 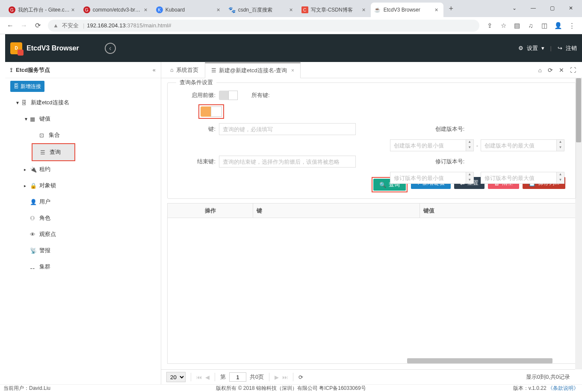 I want to click on browser-tabs: G我的工作台 - Gitee.c…× Gcommon/etcdv3-br…× K…, so click(x=252, y=10).